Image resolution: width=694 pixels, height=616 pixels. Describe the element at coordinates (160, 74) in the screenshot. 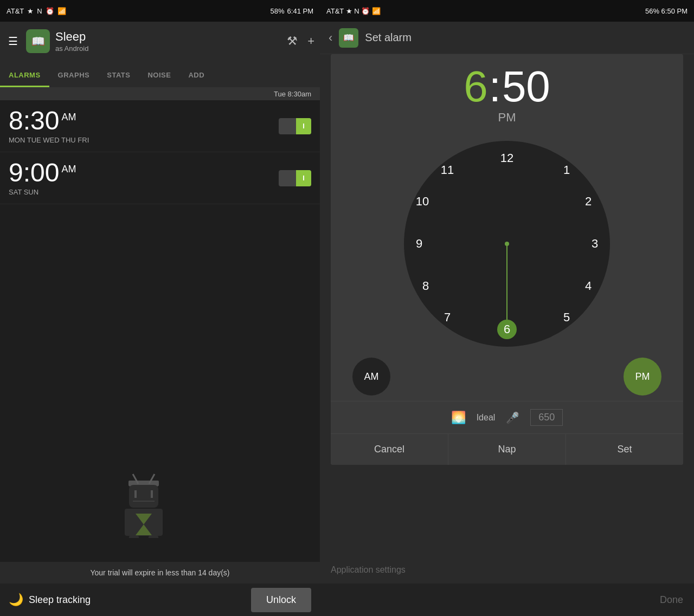

I see `tabs-bar: ALARMS GRAPHS STATS NOISE ADD` at that location.